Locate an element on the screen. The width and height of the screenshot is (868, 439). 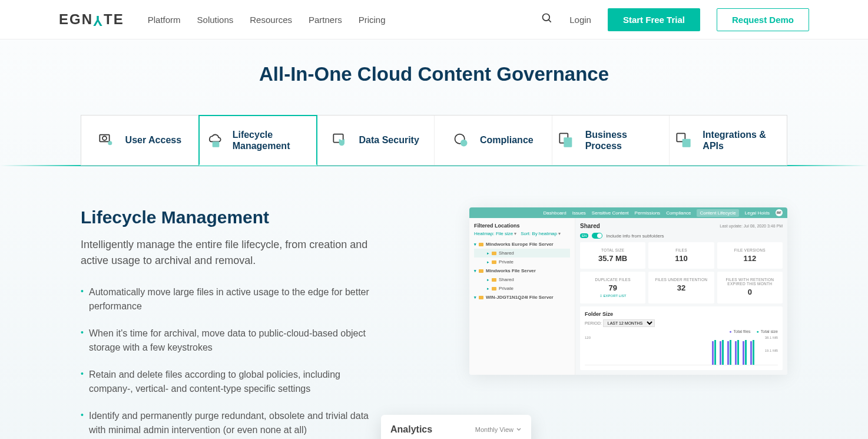
search-icon is located at coordinates (547, 19).